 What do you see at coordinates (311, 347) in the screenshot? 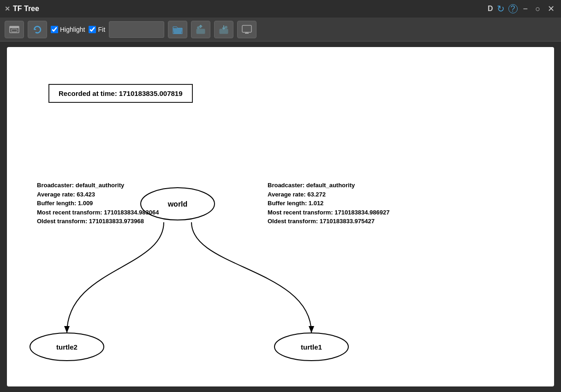
I see `svg-text: turtle1` at bounding box center [311, 347].